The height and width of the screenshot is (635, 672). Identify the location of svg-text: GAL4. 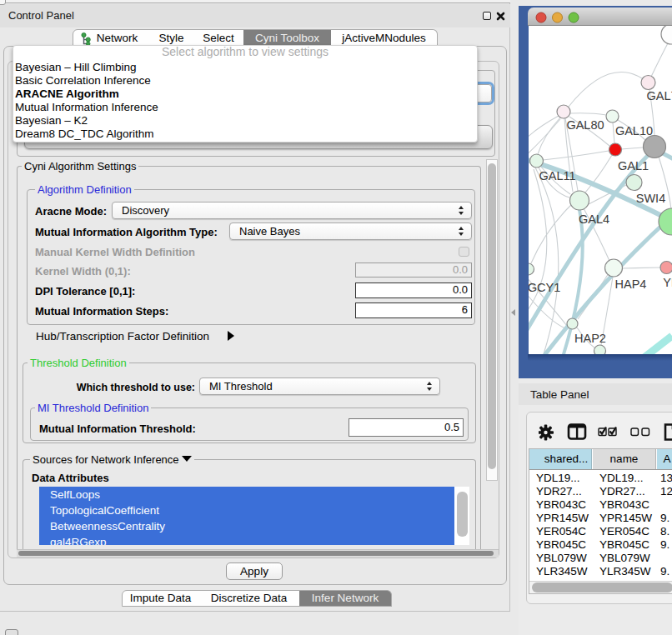
(594, 219).